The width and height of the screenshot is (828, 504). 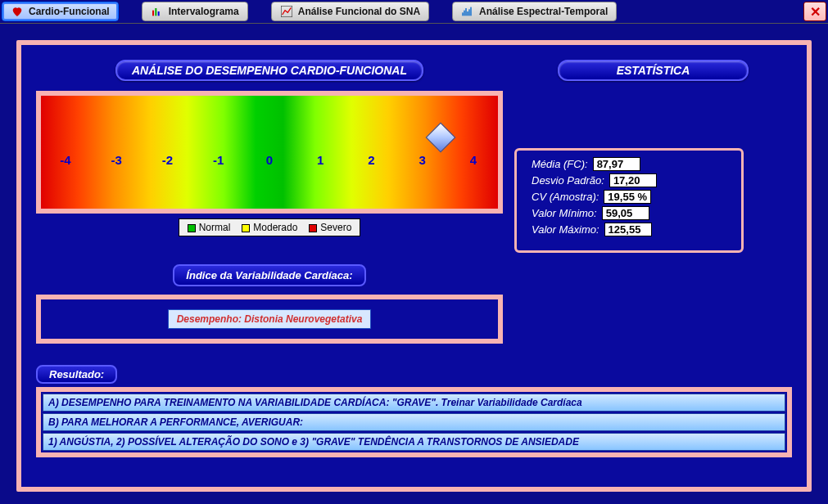 I want to click on swatch-normal, so click(x=192, y=228).